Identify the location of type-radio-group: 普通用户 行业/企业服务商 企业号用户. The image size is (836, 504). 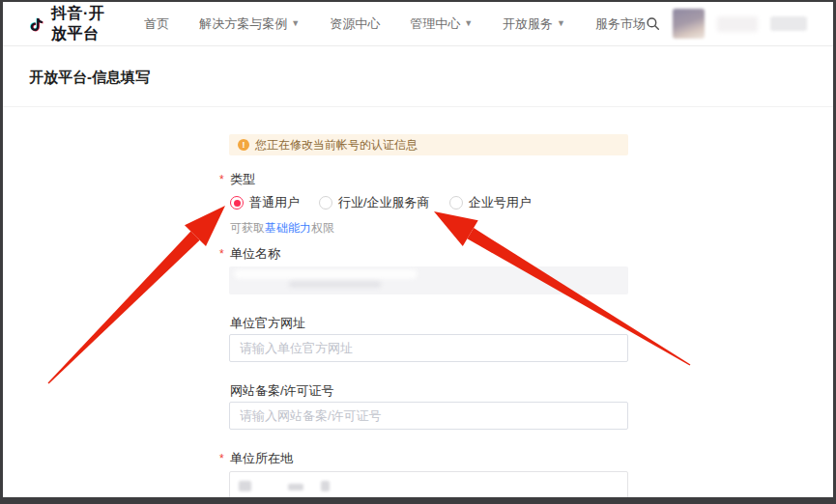
(381, 203).